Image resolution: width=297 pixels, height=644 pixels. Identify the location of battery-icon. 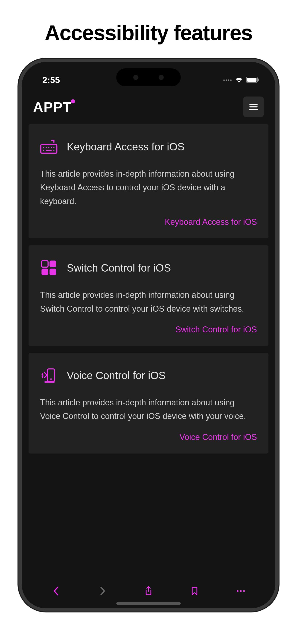
(253, 80).